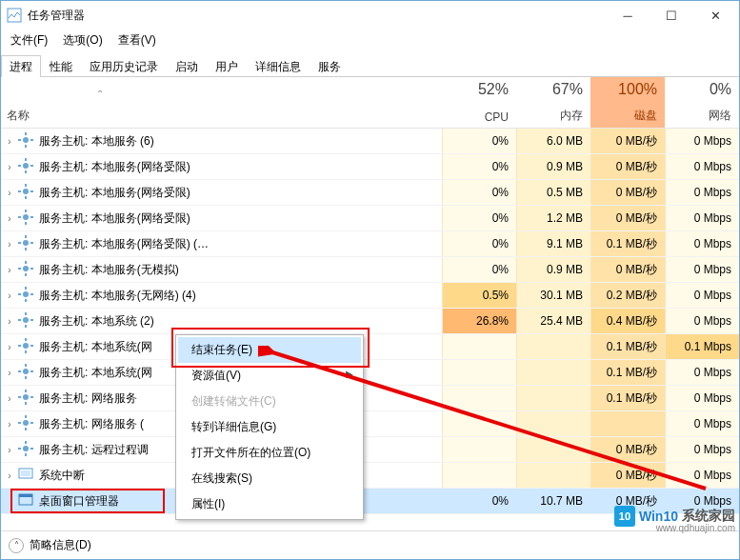  Describe the element at coordinates (270, 350) in the screenshot. I see `menu-item-end-task: 结束任务(E)` at that location.